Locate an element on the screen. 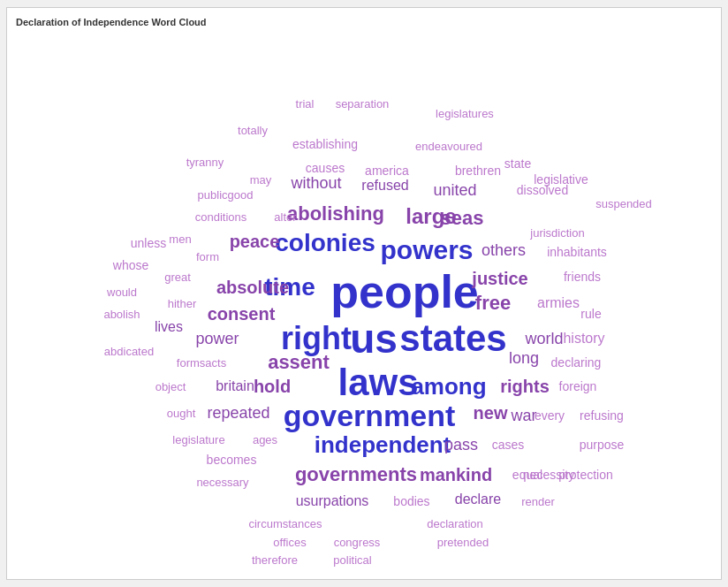  word-item: absolute is located at coordinates (253, 288).